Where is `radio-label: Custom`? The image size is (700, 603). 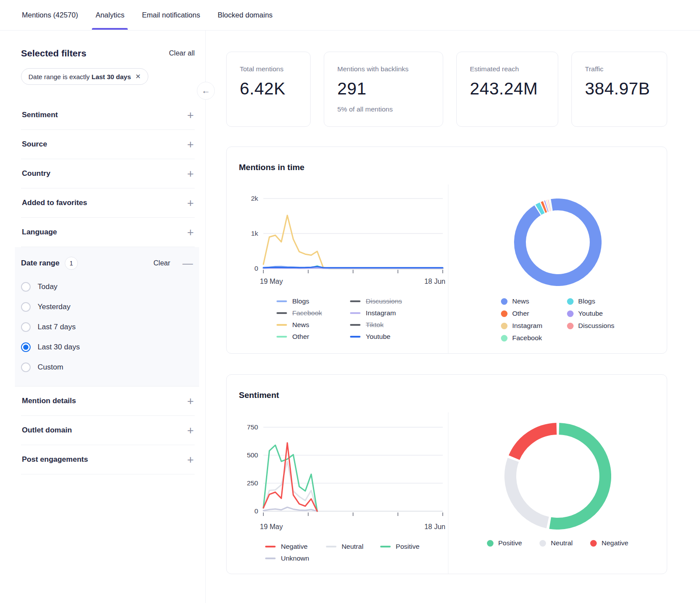 radio-label: Custom is located at coordinates (51, 367).